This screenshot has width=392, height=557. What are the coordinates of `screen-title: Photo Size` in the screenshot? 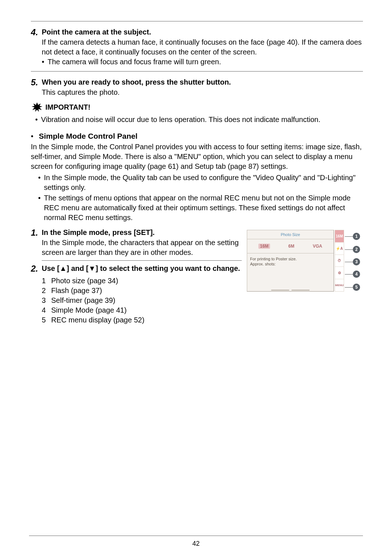 It's located at (290, 235).